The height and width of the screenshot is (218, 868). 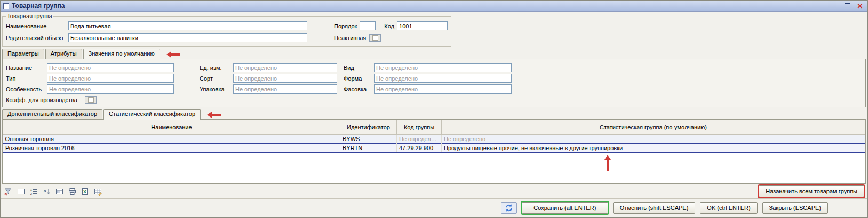 What do you see at coordinates (172, 149) in the screenshot?
I see `cell-name: Розничная торговля 2016` at bounding box center [172, 149].